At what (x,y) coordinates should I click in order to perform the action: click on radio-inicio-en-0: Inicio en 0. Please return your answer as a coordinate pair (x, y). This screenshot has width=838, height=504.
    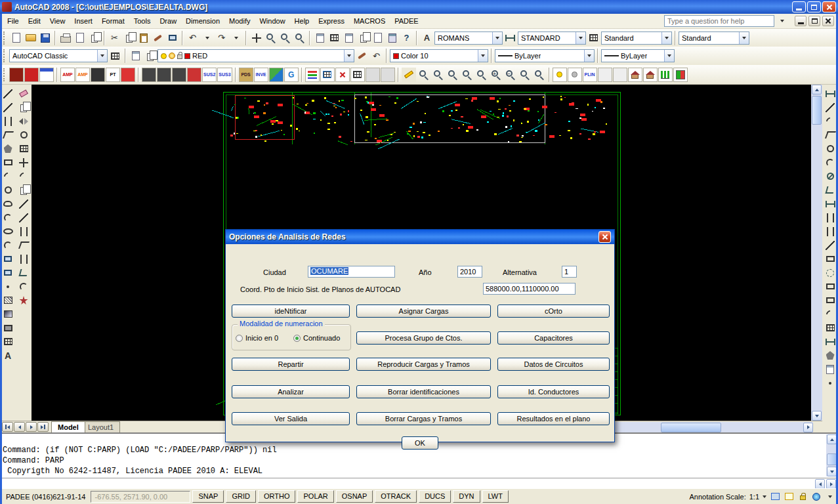
    Looking at the image, I should click on (257, 338).